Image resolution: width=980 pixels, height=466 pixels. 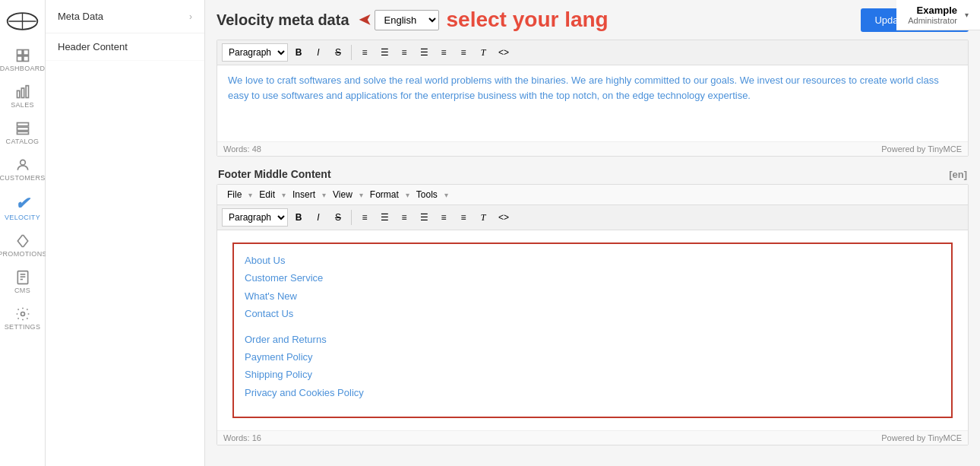 I want to click on page-title: Velocity meta data, so click(x=283, y=20).